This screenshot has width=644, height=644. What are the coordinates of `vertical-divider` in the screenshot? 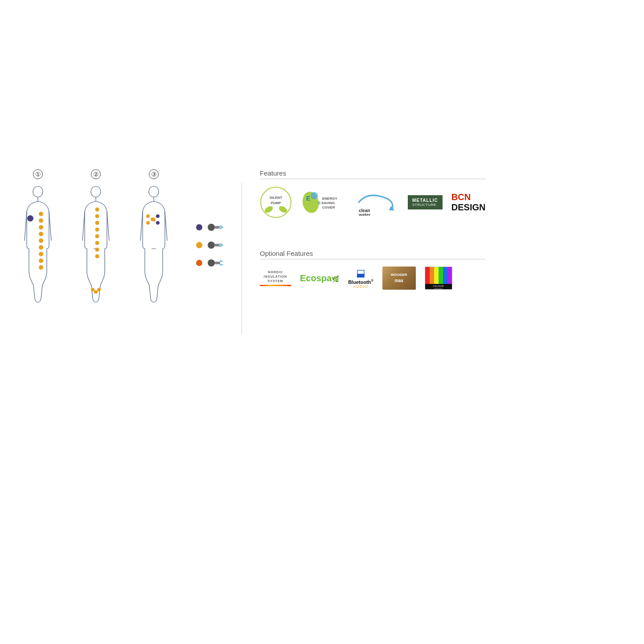 It's located at (242, 258).